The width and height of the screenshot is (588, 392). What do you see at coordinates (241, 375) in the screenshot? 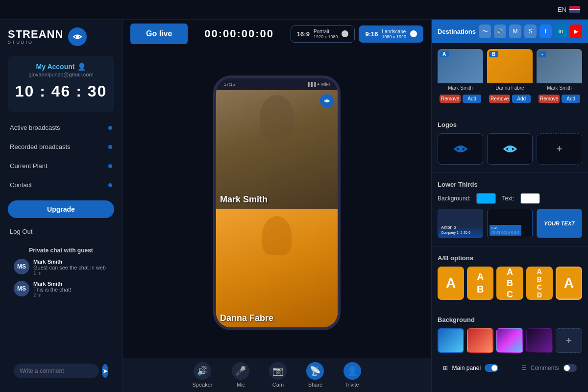
I see `mic-button: 🎤 Mic` at bounding box center [241, 375].